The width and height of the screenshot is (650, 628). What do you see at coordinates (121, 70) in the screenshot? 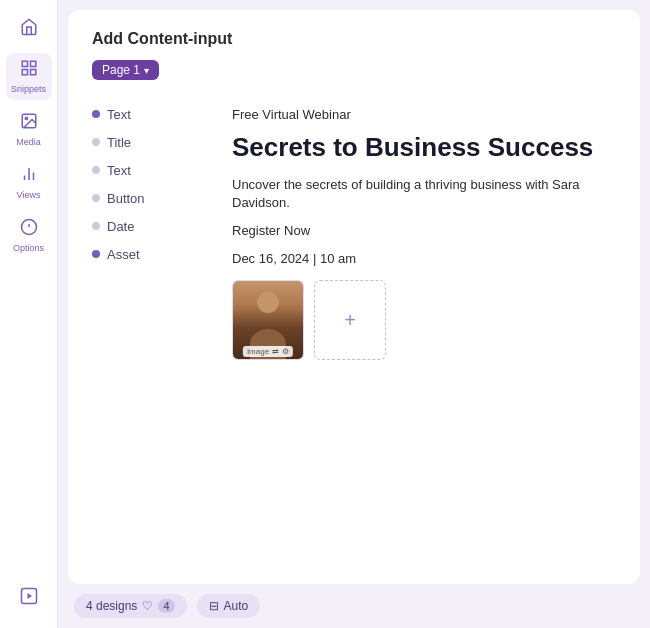
I see `page-label: Page 1` at bounding box center [121, 70].